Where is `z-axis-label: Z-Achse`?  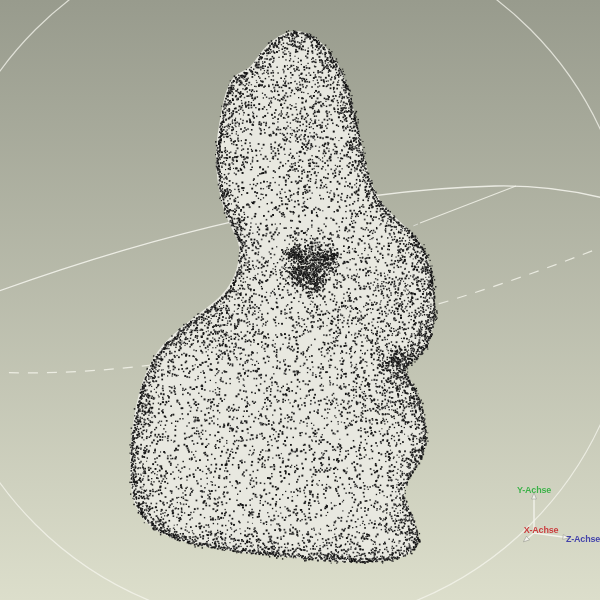 z-axis-label: Z-Achse is located at coordinates (583, 539).